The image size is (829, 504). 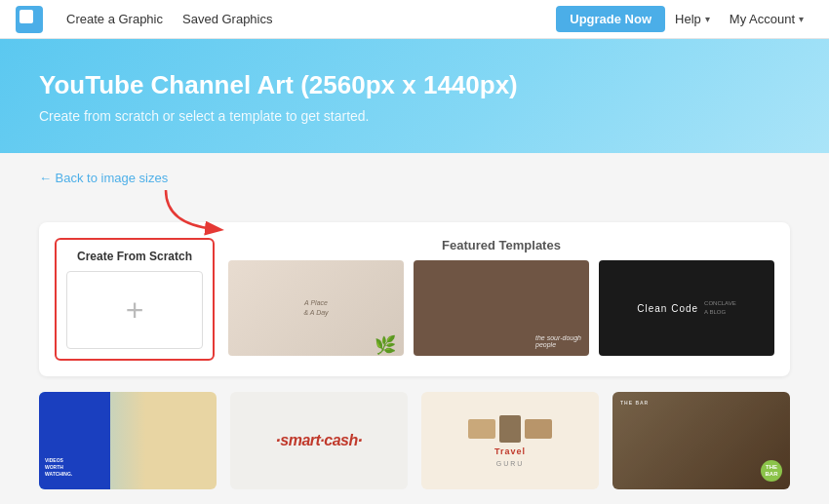 I want to click on sr3-label: Travel, so click(x=510, y=451).